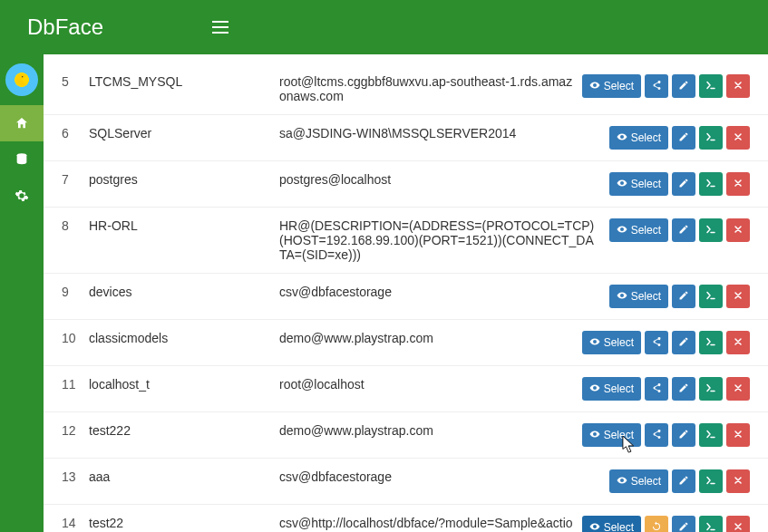 This screenshot has height=532, width=768. Describe the element at coordinates (444, 133) in the screenshot. I see `connection-string: sa@JSDING-WIN8\MSSQLSERVER2014` at that location.